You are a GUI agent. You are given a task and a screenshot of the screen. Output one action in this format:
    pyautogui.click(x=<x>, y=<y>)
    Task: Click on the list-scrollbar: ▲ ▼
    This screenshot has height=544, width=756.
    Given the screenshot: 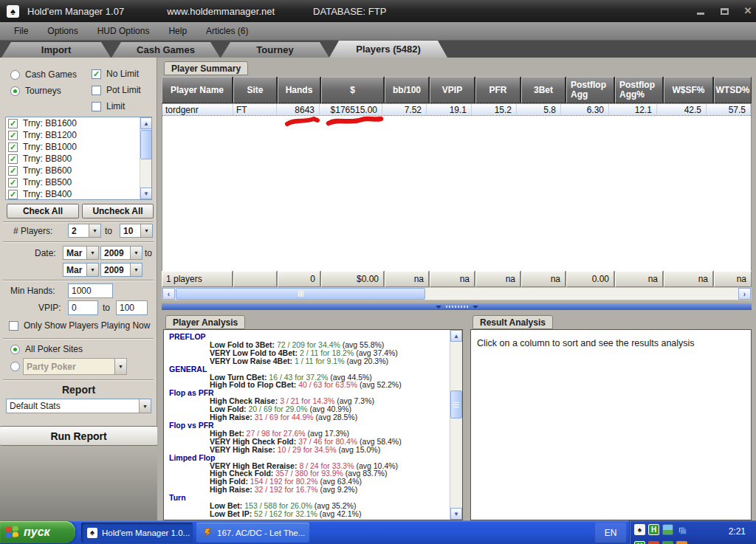 What is the action you would take?
    pyautogui.click(x=145, y=158)
    